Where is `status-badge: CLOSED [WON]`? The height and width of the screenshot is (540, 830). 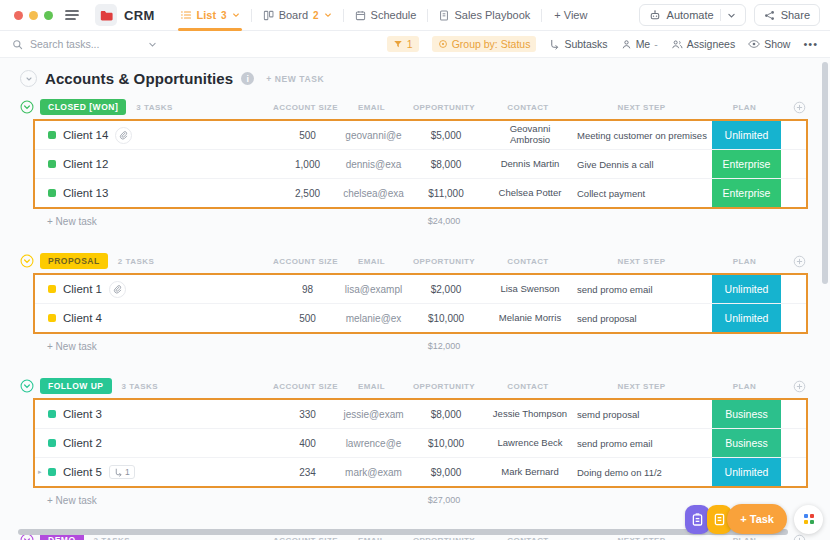 status-badge: CLOSED [WON] is located at coordinates (83, 107).